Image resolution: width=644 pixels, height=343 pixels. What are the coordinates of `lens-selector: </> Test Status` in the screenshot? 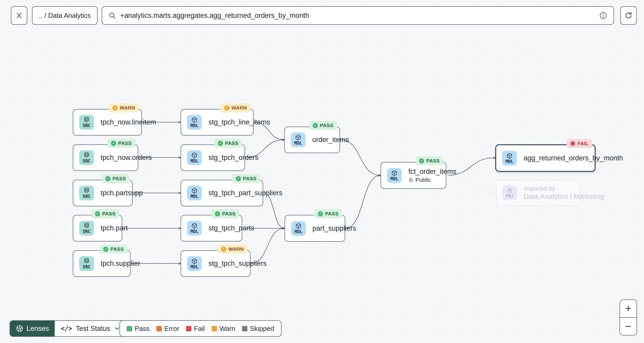 It's located at (91, 329).